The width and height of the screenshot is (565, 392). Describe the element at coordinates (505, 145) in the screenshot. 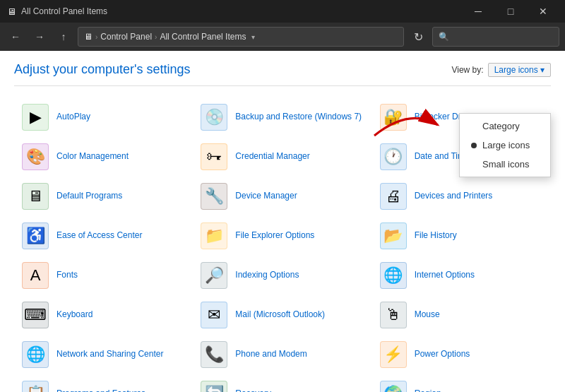

I see `dropdown-item-large-icons: Large icons` at that location.